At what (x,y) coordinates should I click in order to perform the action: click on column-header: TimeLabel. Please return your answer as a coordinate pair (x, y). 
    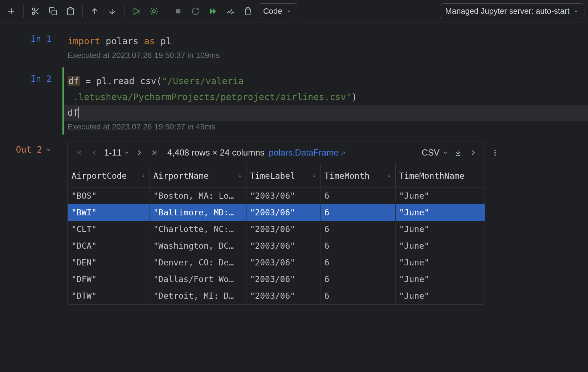
    Looking at the image, I should click on (283, 176).